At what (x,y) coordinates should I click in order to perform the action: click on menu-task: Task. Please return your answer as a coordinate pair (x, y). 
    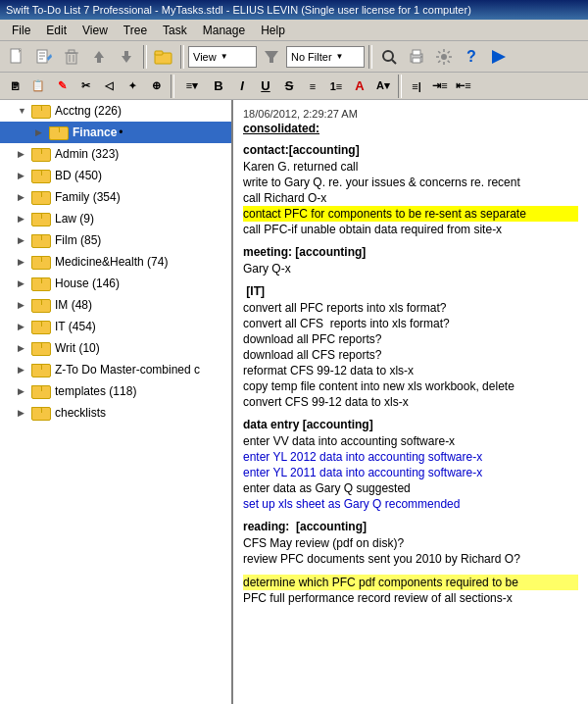
    Looking at the image, I should click on (174, 30).